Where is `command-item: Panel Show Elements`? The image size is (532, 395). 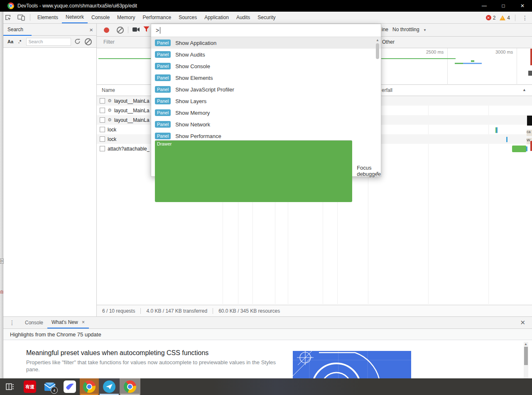 command-item: Panel Show Elements is located at coordinates (266, 78).